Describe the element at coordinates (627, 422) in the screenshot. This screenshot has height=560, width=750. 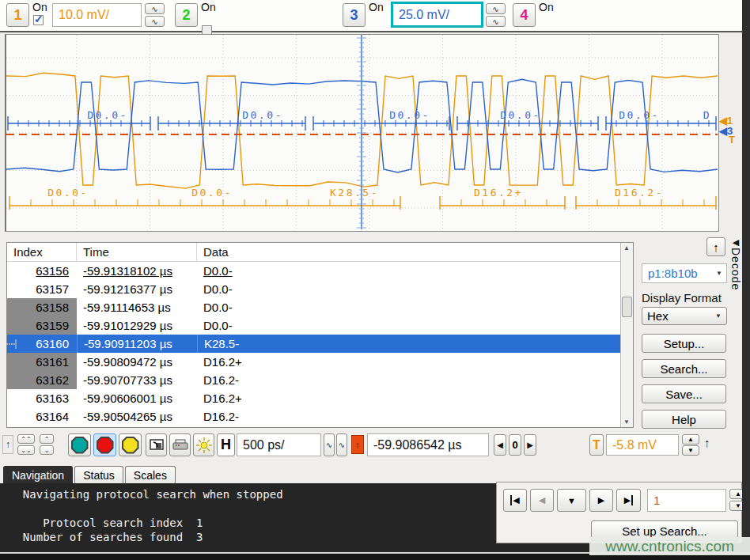
I see `scroll-down-icon: ▼` at that location.